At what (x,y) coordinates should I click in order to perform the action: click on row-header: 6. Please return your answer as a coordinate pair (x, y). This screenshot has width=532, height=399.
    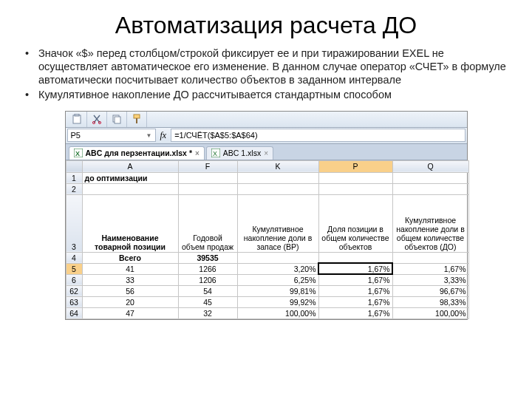
    Looking at the image, I should click on (74, 279).